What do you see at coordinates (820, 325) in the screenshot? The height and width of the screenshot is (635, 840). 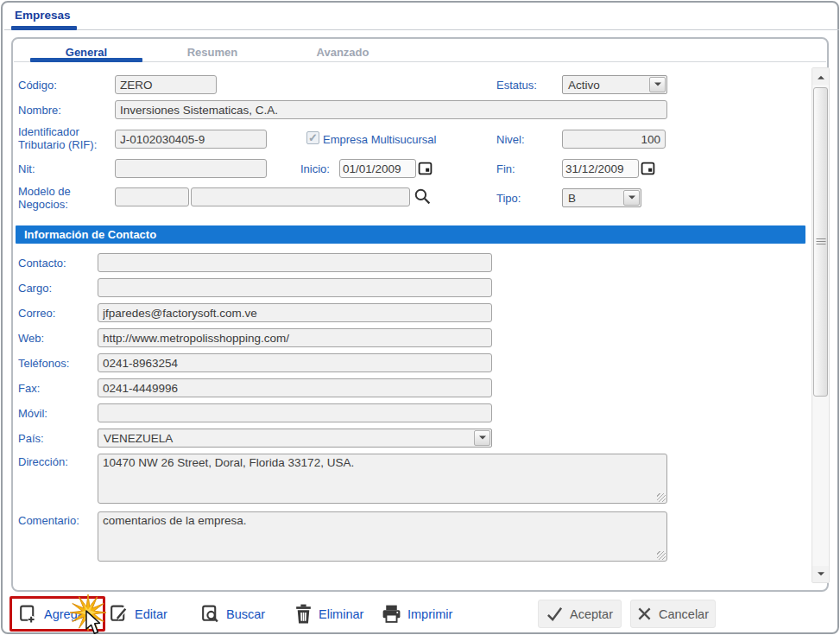 I see `vertical-scrollbar` at bounding box center [820, 325].